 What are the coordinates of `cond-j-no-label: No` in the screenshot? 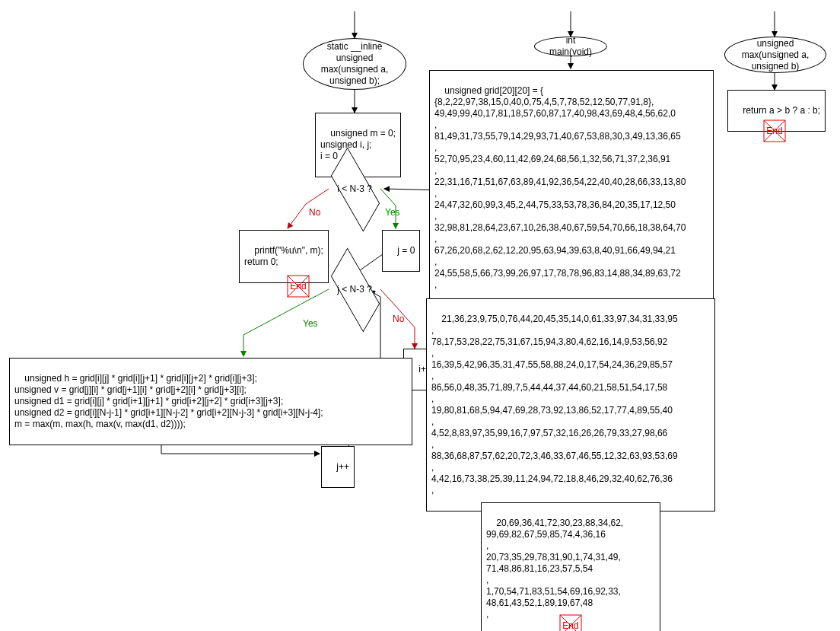 It's located at (399, 319).